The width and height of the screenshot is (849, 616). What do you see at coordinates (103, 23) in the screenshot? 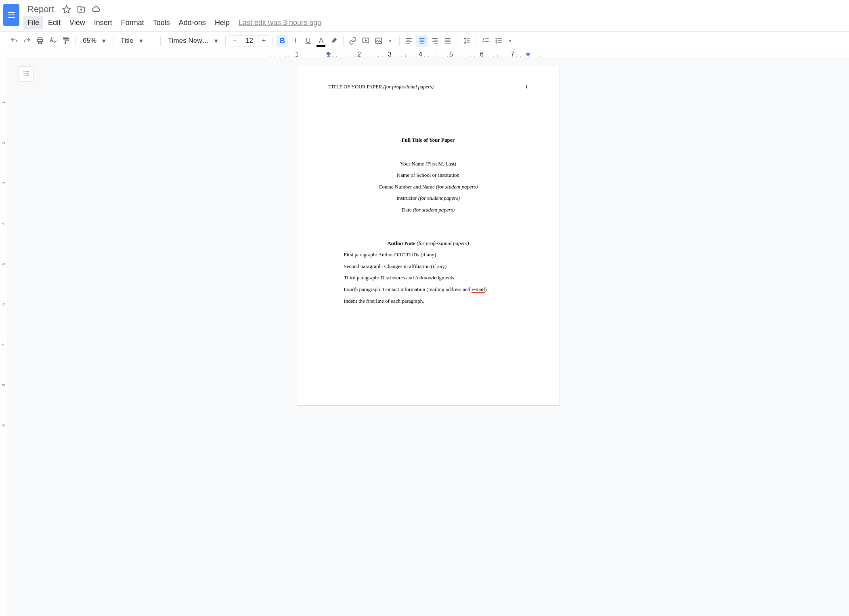
I see `menu-insert: Insert` at bounding box center [103, 23].